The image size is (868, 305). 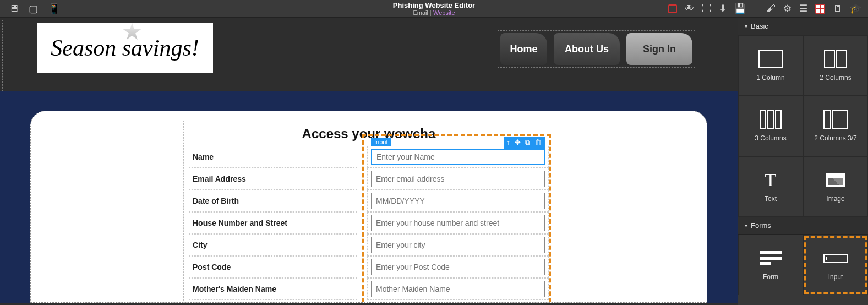 I want to click on move-up-icon: ↑, so click(x=509, y=143).